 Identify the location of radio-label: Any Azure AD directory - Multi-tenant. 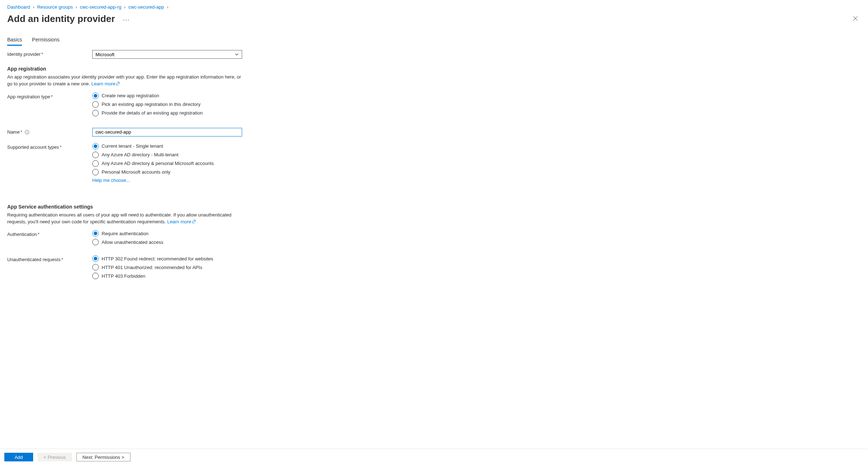
(140, 155).